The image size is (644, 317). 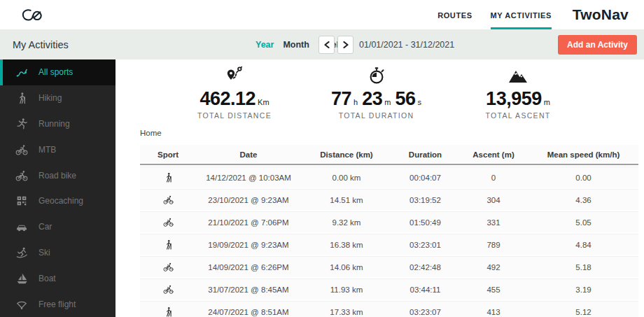 I want to click on table-row: 24/07/2021 @ 8:51AM17.33 km03:23:074135.…, so click(x=389, y=309).